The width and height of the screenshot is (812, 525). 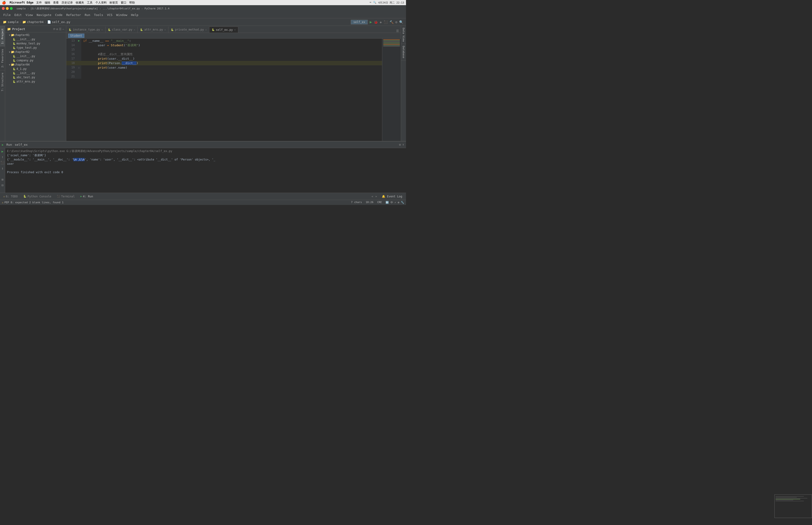 What do you see at coordinates (74, 15) in the screenshot?
I see `menu-item-refactor: Refactor` at bounding box center [74, 15].